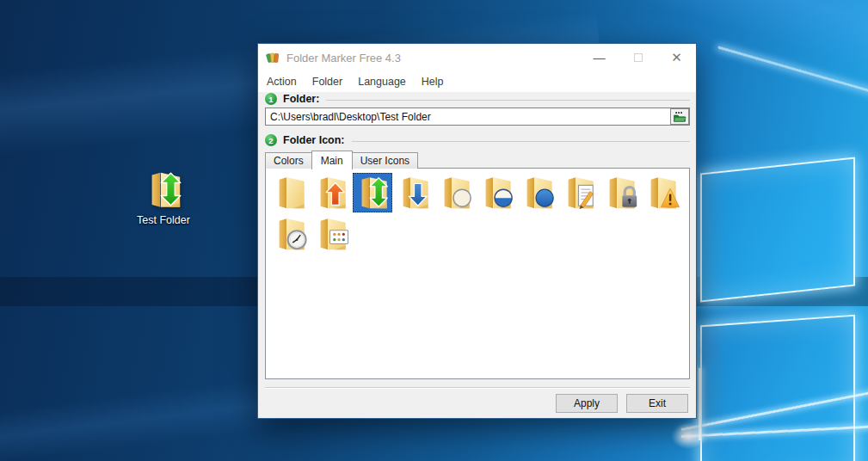 The image size is (868, 461). I want to click on folder-arrow-down-icon, so click(414, 193).